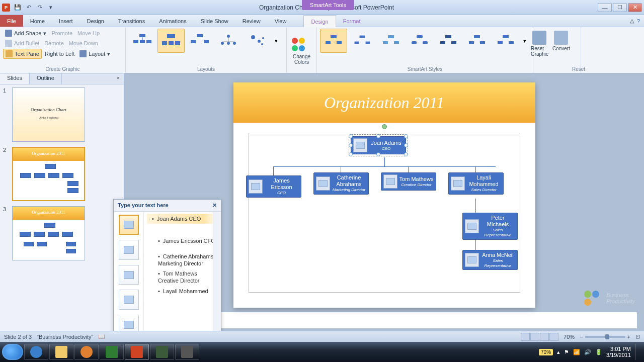 The image size is (644, 362). What do you see at coordinates (638, 21) in the screenshot?
I see `help-icon: ?` at bounding box center [638, 21].